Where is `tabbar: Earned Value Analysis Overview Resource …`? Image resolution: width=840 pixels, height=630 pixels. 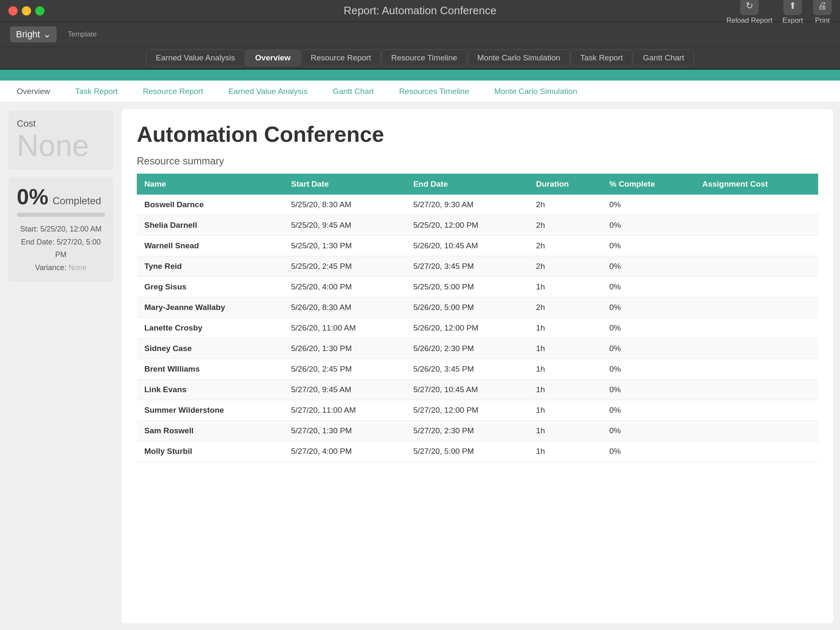
tabbar: Earned Value Analysis Overview Resource … is located at coordinates (420, 58).